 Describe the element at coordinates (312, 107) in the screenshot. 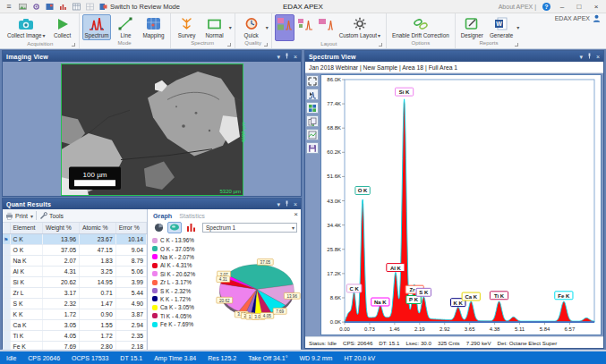

I see `element-colors-icon` at that location.